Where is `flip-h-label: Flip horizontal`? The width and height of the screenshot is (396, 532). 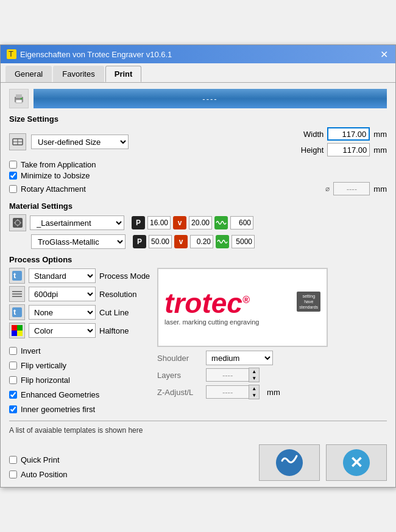
flip-h-label: Flip horizontal is located at coordinates (45, 380).